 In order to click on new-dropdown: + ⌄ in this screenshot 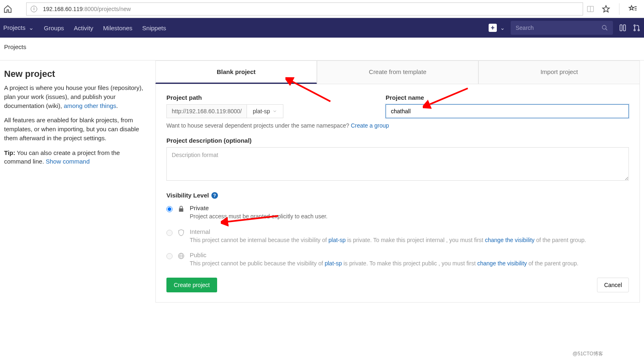, I will do `click(497, 28)`.